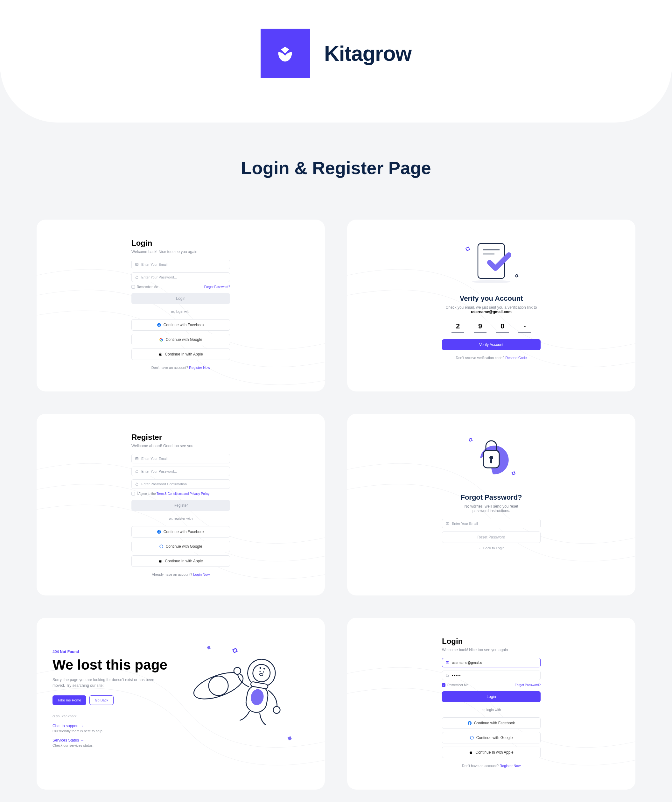 The width and height of the screenshot is (672, 802). I want to click on back-to-login-link: ← Back to Login, so click(491, 548).